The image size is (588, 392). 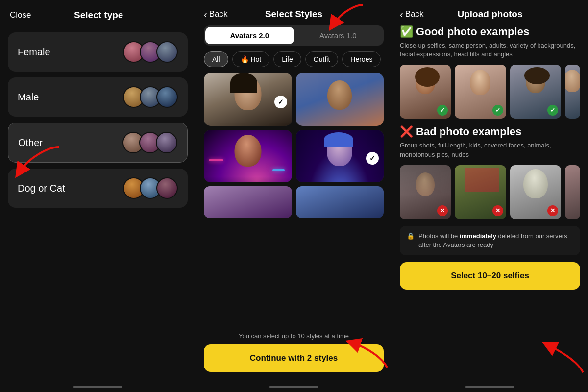 What do you see at coordinates (490, 92) in the screenshot?
I see `good-photo-row: ✓ ✓ ✓` at bounding box center [490, 92].